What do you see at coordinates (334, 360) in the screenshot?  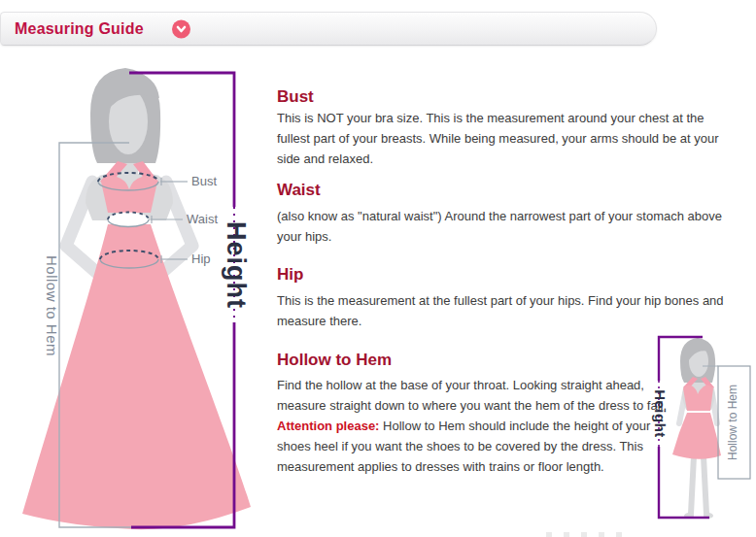 I see `section-heading-hollow-to-hem: Hollow to Hem` at bounding box center [334, 360].